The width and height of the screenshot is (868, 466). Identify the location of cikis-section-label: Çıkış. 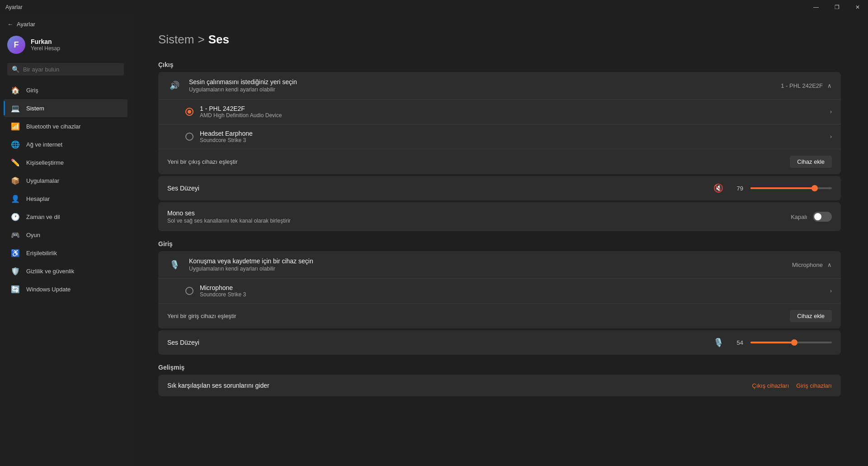
(500, 65).